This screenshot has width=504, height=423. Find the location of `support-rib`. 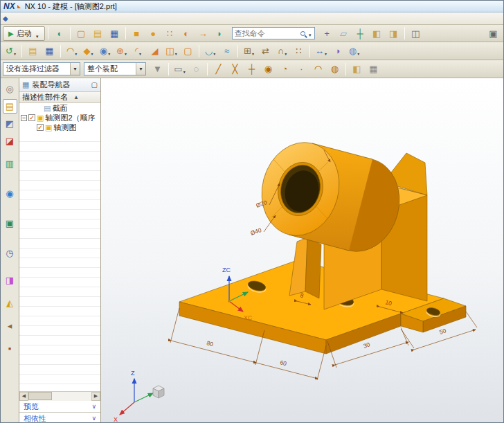

support-rib is located at coordinates (305, 268).